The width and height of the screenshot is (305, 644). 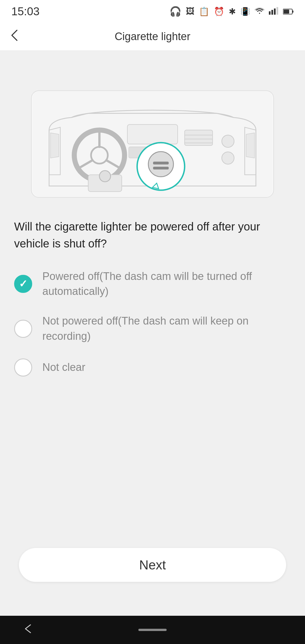 What do you see at coordinates (232, 11) in the screenshot?
I see `bluetooth-icon: ✱` at bounding box center [232, 11].